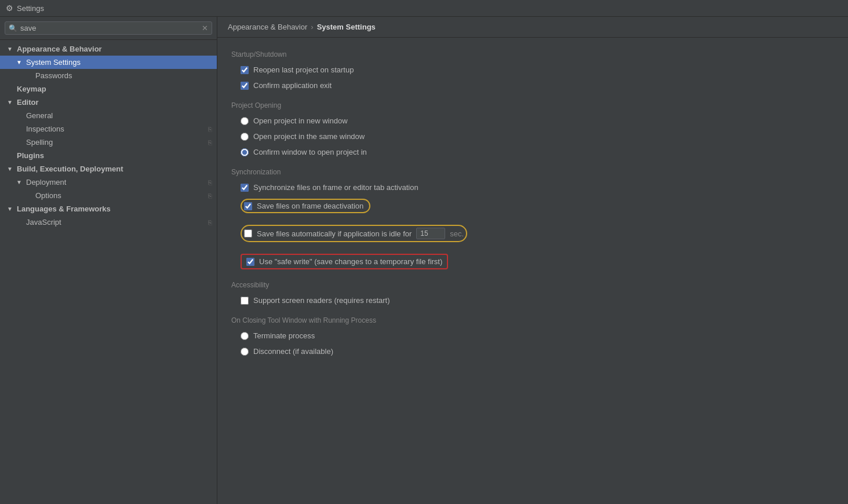 The height and width of the screenshot is (504, 848). I want to click on sidebar-item-passwords: Passwords, so click(108, 75).